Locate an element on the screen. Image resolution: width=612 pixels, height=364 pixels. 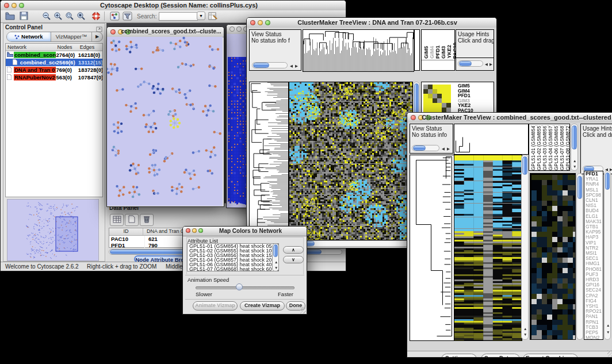
faster-label: Faster is located at coordinates (244, 294).